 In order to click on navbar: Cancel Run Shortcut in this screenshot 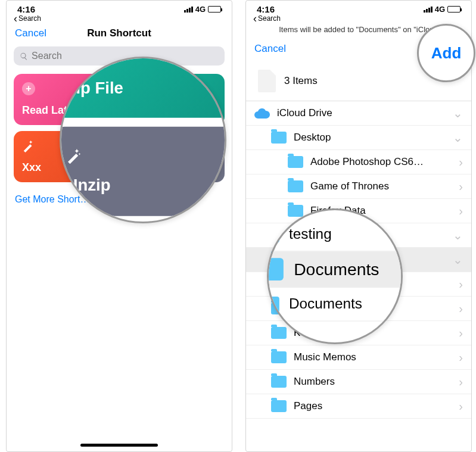, I will do `click(119, 33)`.